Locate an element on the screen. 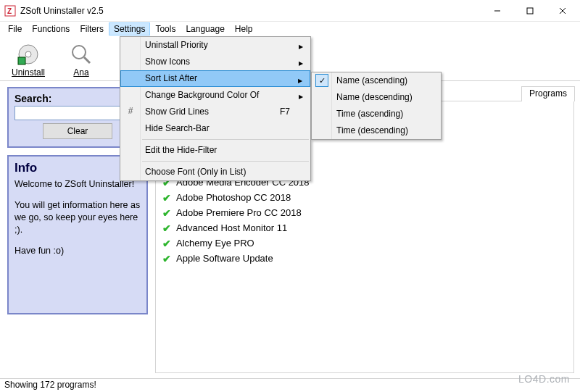  app-icon: Z is located at coordinates (10, 11).